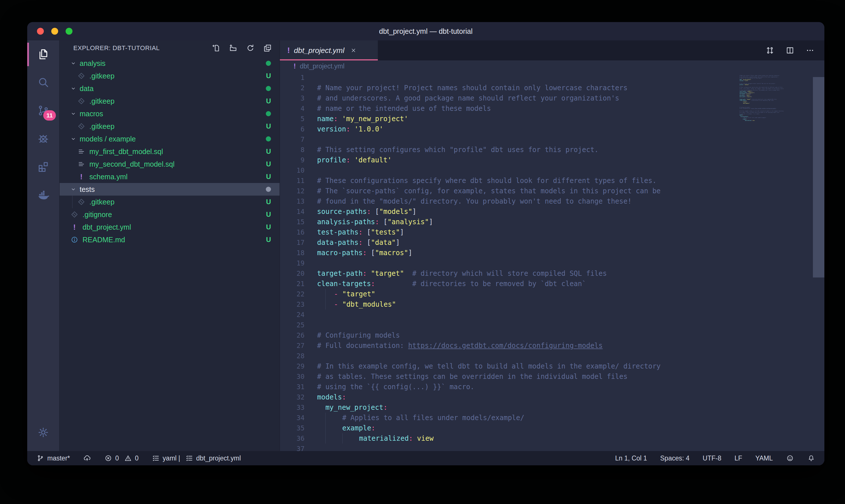 This screenshot has height=504, width=845. I want to click on status-branch-indicator: master*, so click(53, 458).